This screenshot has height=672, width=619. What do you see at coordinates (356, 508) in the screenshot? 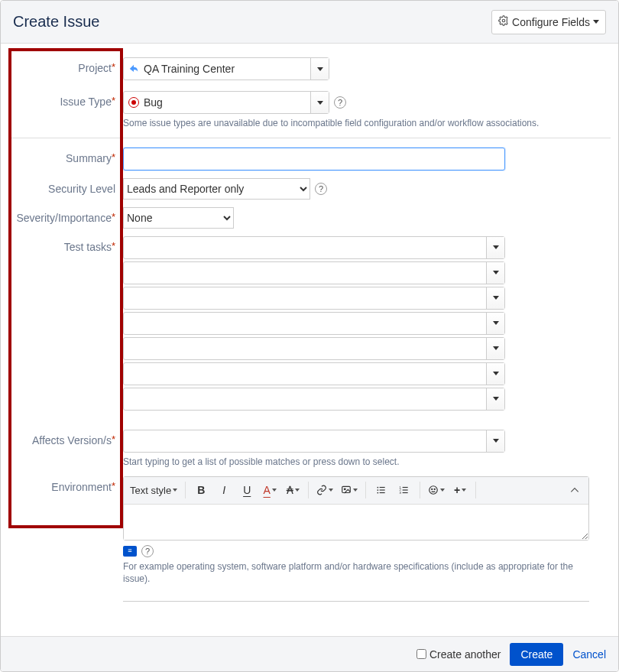
I see `environment-rte: Text style B I U A ₳` at bounding box center [356, 508].